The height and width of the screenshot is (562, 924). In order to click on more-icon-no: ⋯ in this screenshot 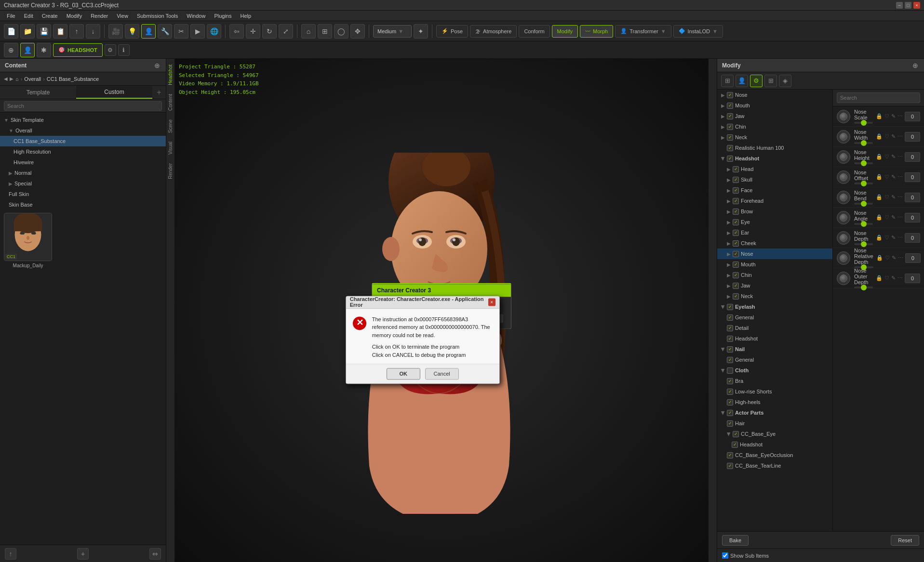, I will do `click(900, 177)`.